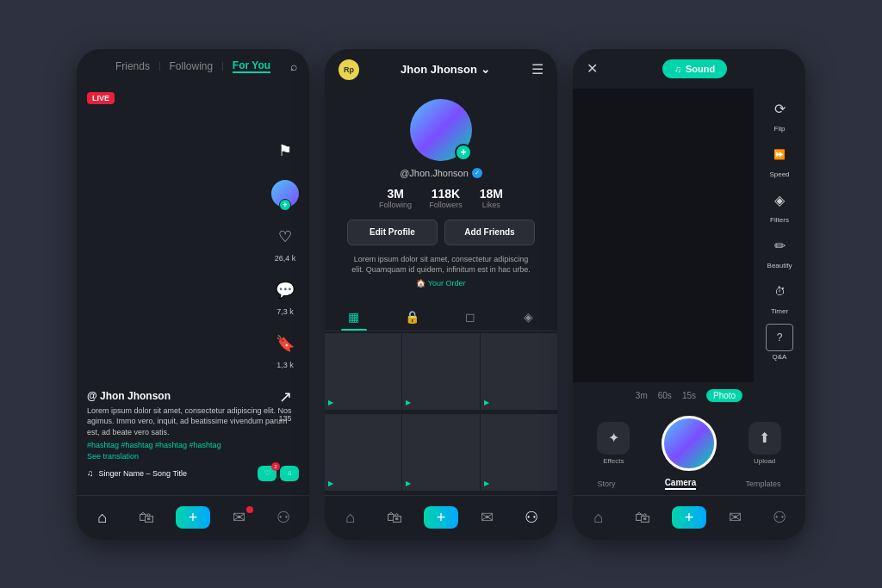 This screenshot has width=882, height=588. What do you see at coordinates (689, 442) in the screenshot?
I see `capture-row: ✦ Effects ⬆ Upload` at bounding box center [689, 442].